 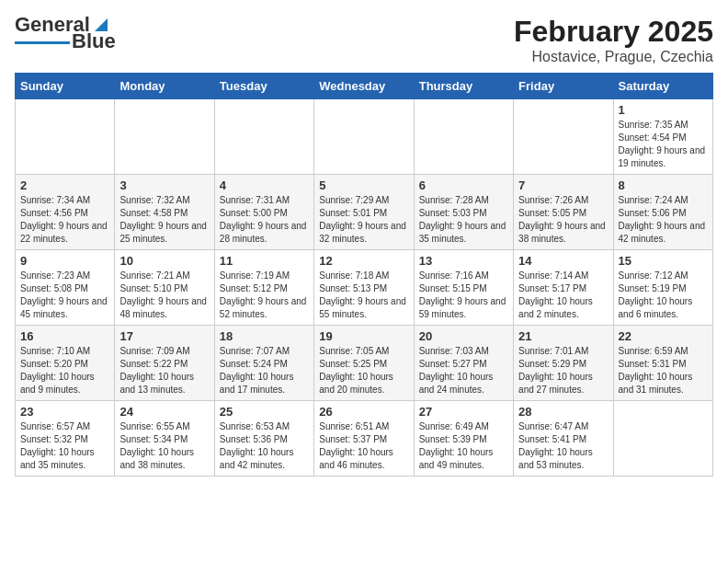 I want to click on day-info: Sunrise: 7:29 AM Sunset: 5:01 PM Dayligh…, so click(x=364, y=220).